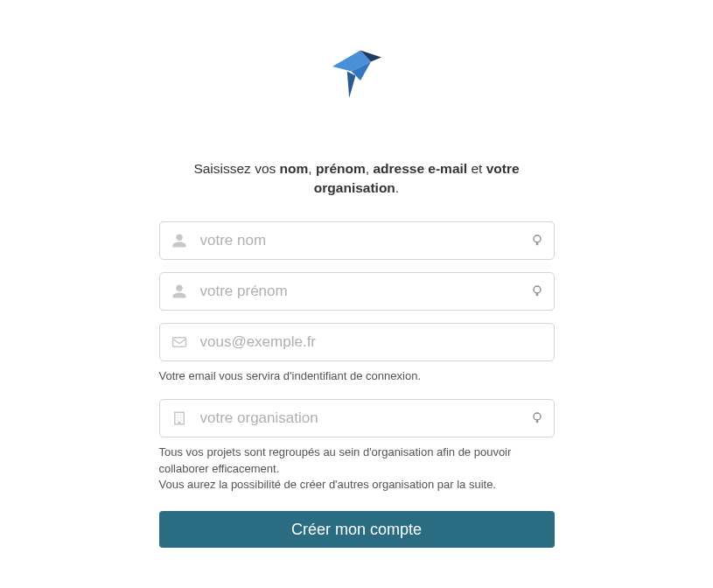 The width and height of the screenshot is (713, 588). Describe the element at coordinates (357, 291) in the screenshot. I see `firstname-input` at that location.